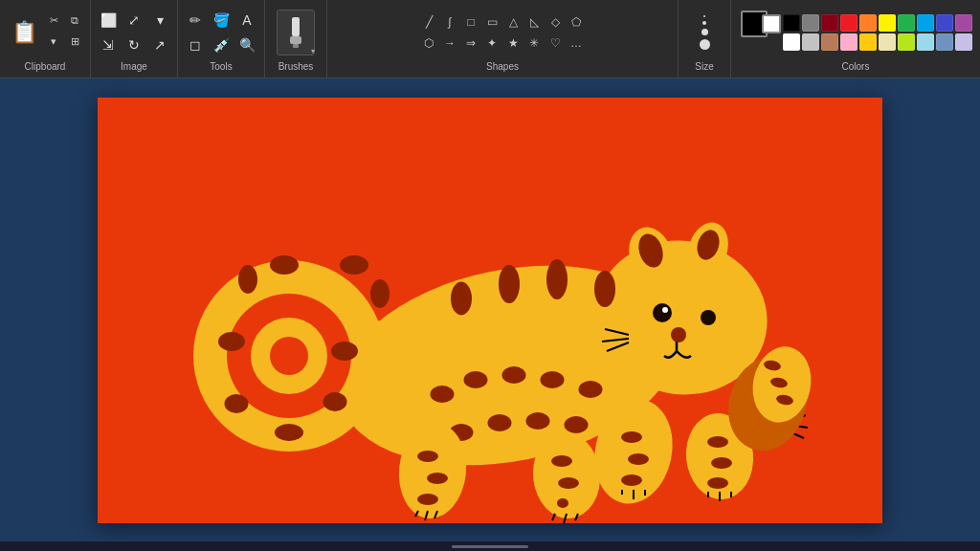  I want to click on star6-tool: ✳, so click(534, 43).